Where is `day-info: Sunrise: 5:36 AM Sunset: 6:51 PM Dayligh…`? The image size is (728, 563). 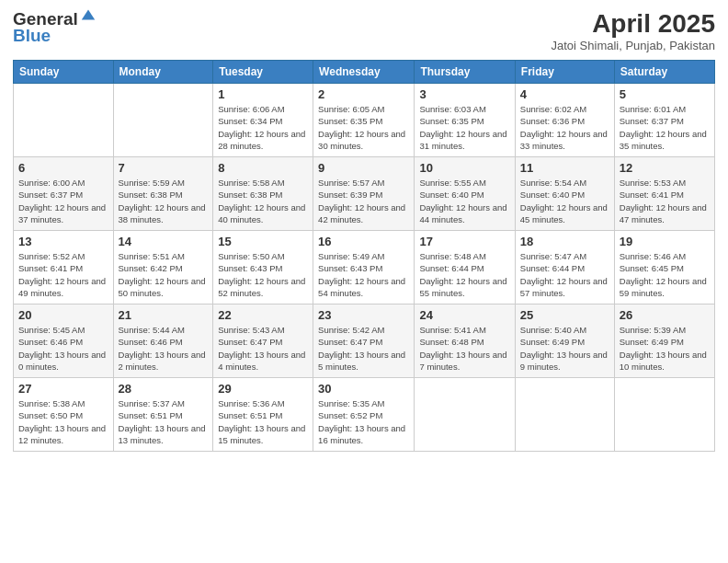
day-info: Sunrise: 5:36 AM Sunset: 6:51 PM Dayligh… is located at coordinates (263, 421).